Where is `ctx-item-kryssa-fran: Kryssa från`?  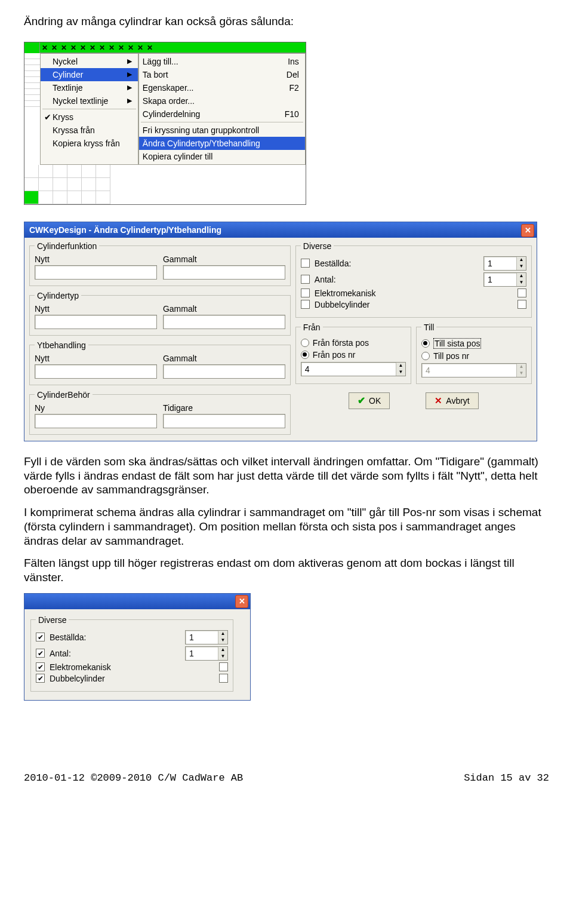 ctx-item-kryssa-fran: Kryssa från is located at coordinates (90, 130).